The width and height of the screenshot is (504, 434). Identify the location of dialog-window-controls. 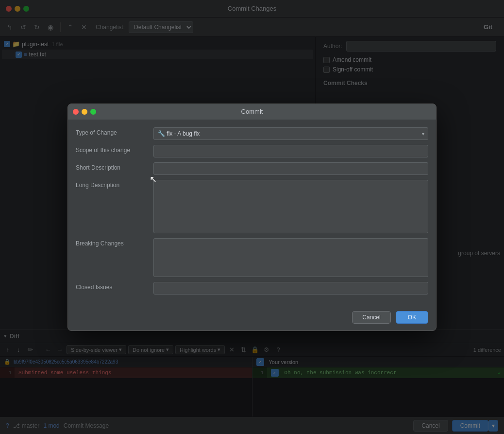
(84, 112).